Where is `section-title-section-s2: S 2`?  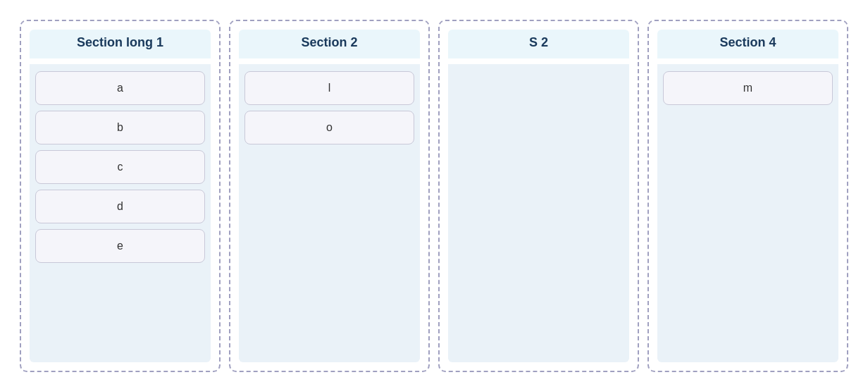 section-title-section-s2: S 2 is located at coordinates (538, 44).